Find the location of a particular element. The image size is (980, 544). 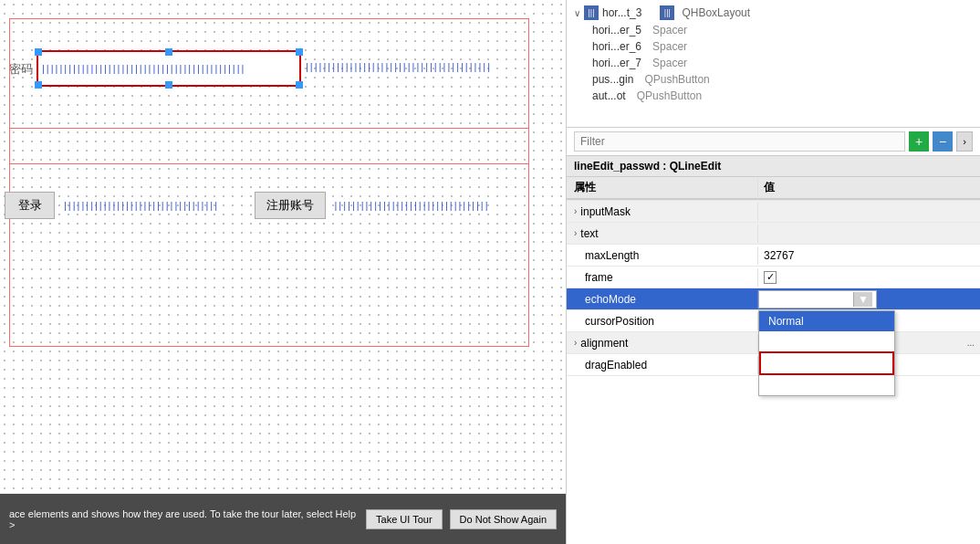

arrow-icon-inputmask: › is located at coordinates (575, 212).